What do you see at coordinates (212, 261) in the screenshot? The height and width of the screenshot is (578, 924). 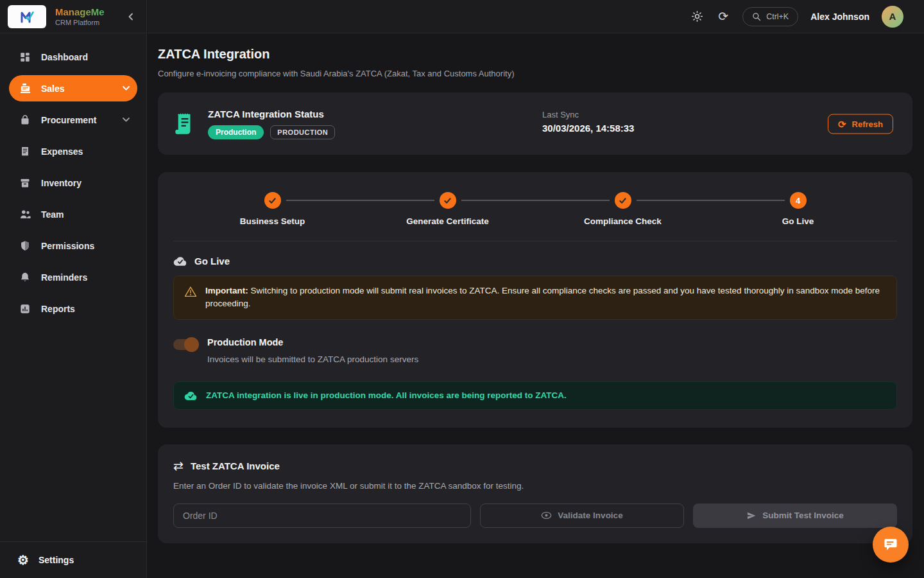 I see `go-live-heading: Go Live` at bounding box center [212, 261].